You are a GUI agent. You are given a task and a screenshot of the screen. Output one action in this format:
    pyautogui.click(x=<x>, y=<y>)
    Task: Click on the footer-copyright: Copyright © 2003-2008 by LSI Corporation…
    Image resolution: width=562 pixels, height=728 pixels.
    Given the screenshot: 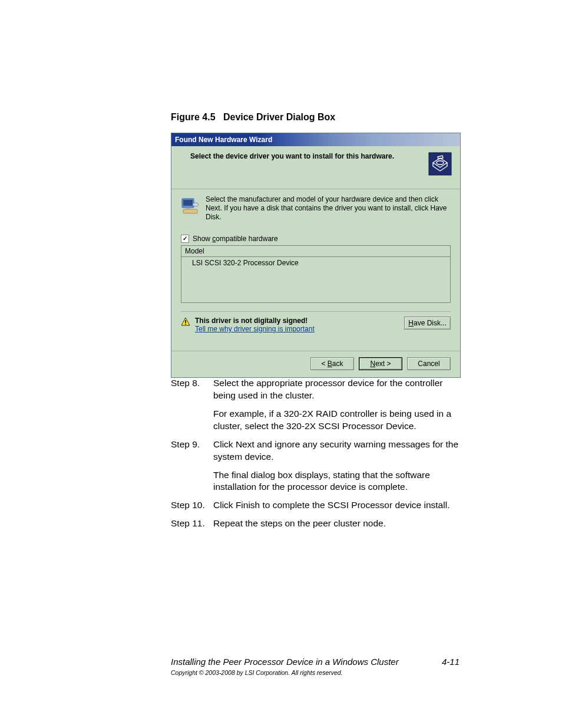 What is the action you would take?
    pyautogui.click(x=315, y=673)
    